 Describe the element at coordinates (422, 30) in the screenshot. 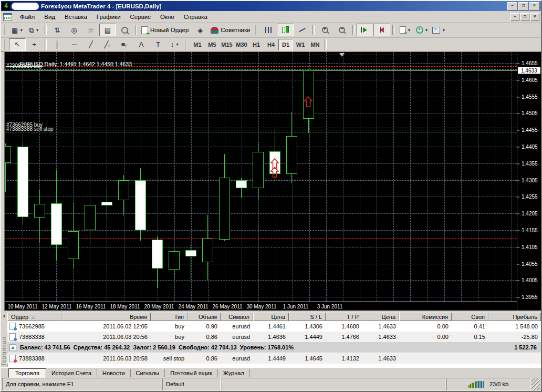

I see `periods-button: ▼` at that location.